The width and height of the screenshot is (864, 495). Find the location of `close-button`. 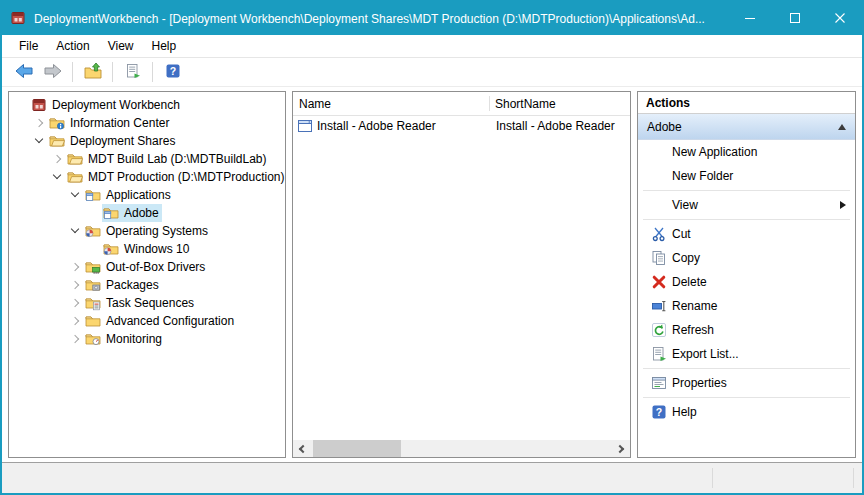

close-button is located at coordinates (840, 18).